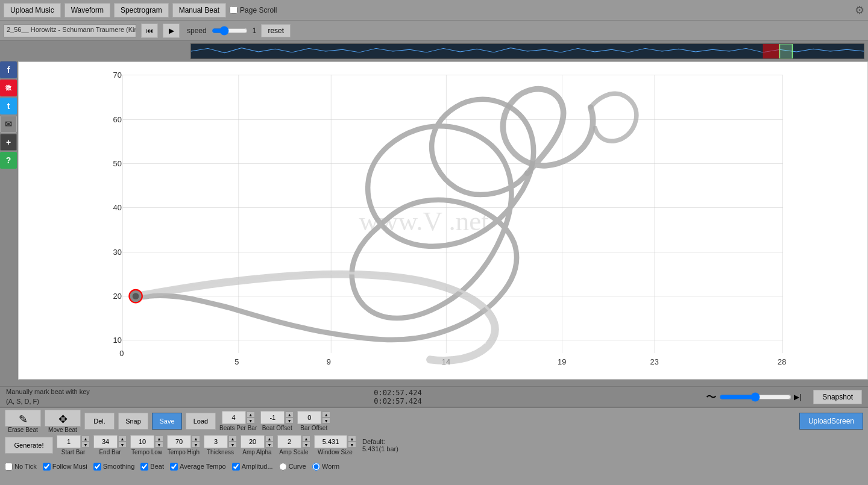  Describe the element at coordinates (306, 445) in the screenshot. I see `amp-scale-down: ▼` at that location.